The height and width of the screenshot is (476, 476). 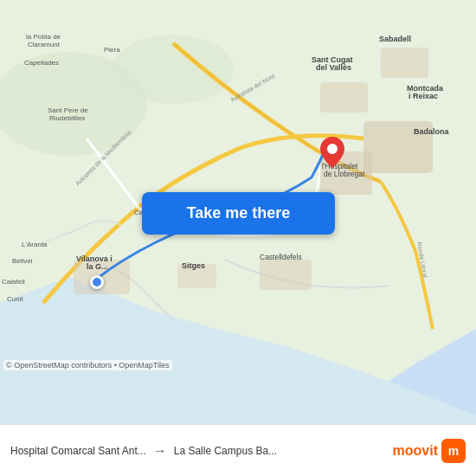 What do you see at coordinates (113, 50) in the screenshot?
I see `svg-text: Piera` at bounding box center [113, 50].